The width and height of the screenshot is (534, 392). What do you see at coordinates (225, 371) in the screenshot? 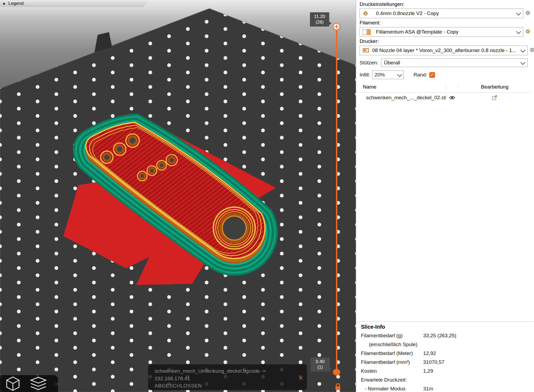
I see `toast-filename: schwenken_mech_Umlenkung_deckel.bgcode -…` at bounding box center [225, 371].